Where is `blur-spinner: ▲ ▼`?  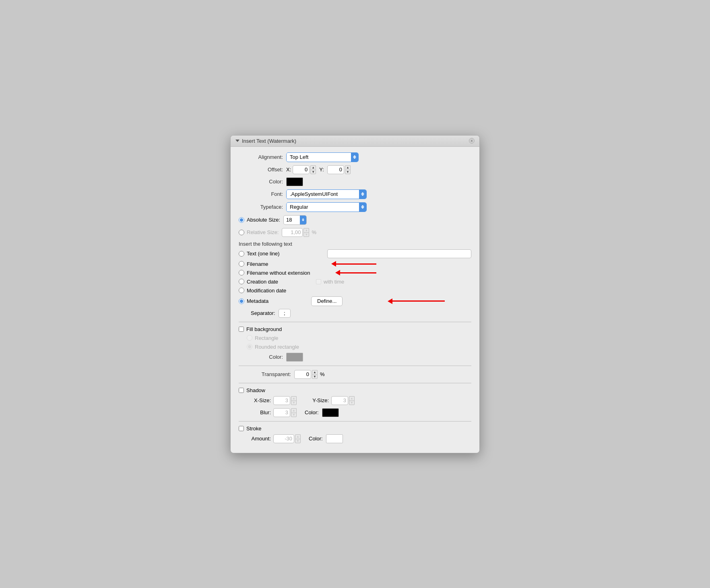 blur-spinner: ▲ ▼ is located at coordinates (285, 413).